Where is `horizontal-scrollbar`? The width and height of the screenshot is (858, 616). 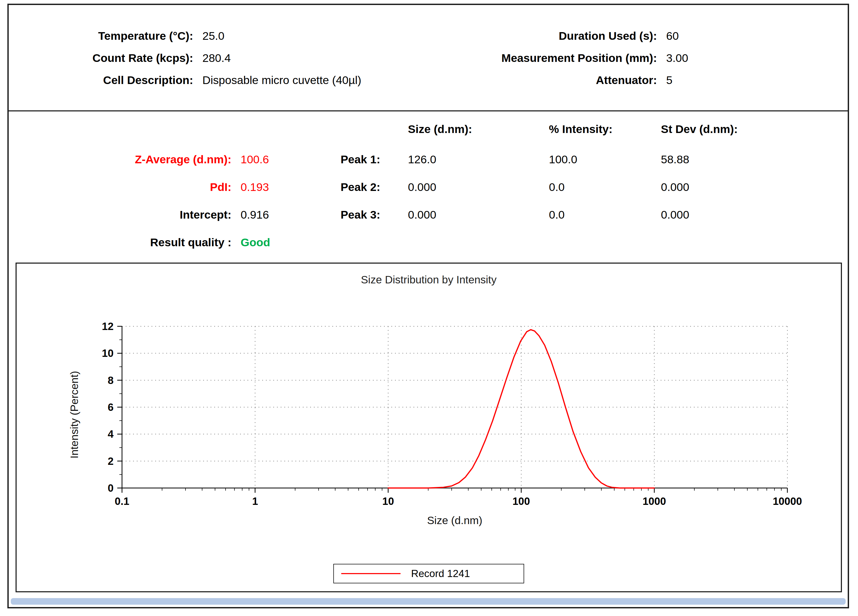
horizontal-scrollbar is located at coordinates (428, 601).